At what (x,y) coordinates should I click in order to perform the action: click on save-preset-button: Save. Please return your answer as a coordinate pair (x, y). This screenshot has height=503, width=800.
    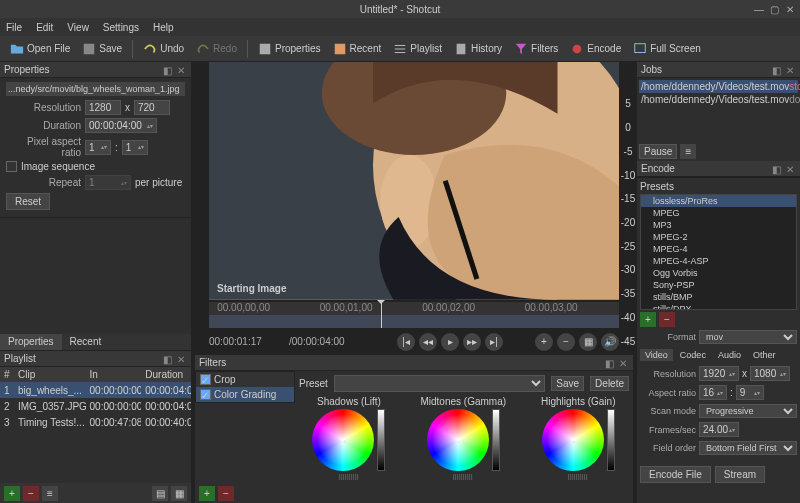
    Looking at the image, I should click on (568, 384).